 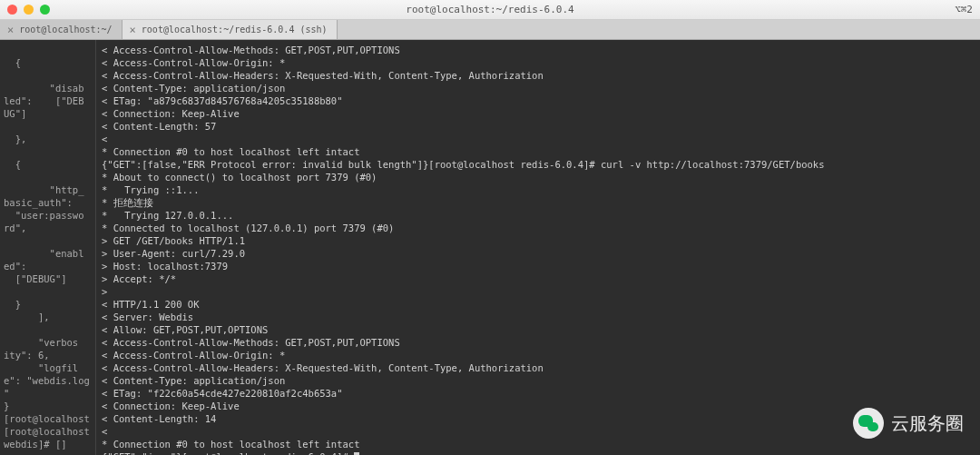 What do you see at coordinates (47, 190) in the screenshot?
I see `terminal-line: "http_` at bounding box center [47, 190].